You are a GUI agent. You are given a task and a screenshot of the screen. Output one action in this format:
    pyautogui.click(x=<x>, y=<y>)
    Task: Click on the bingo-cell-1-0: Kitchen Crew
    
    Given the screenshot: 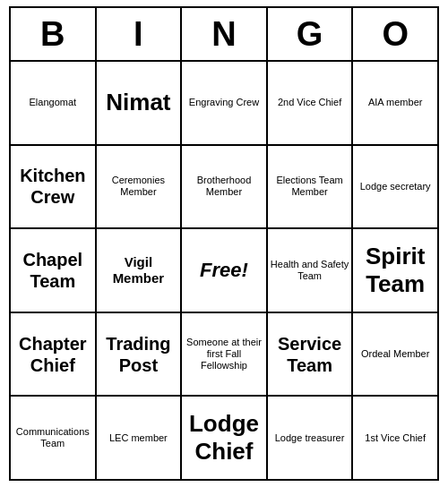 What is the action you would take?
    pyautogui.click(x=54, y=187)
    